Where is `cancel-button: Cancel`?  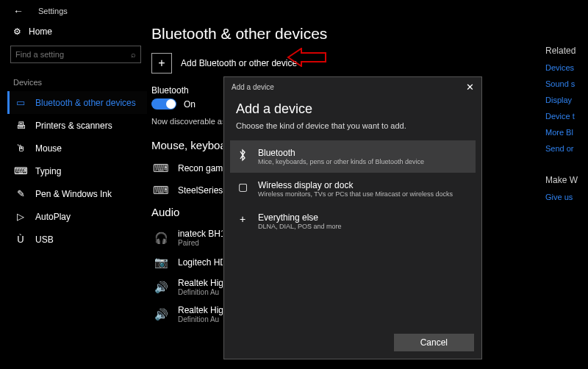 cancel-button: Cancel is located at coordinates (434, 343).